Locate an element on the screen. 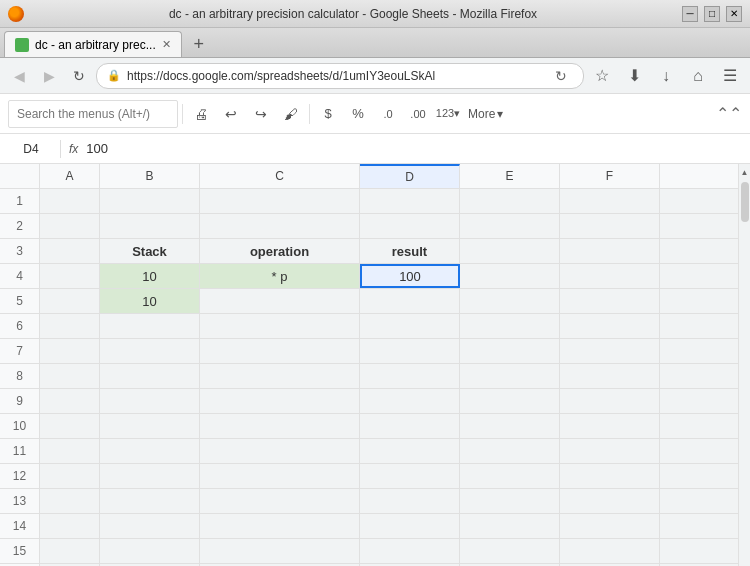 The image size is (750, 566). cell-a2 is located at coordinates (70, 226).